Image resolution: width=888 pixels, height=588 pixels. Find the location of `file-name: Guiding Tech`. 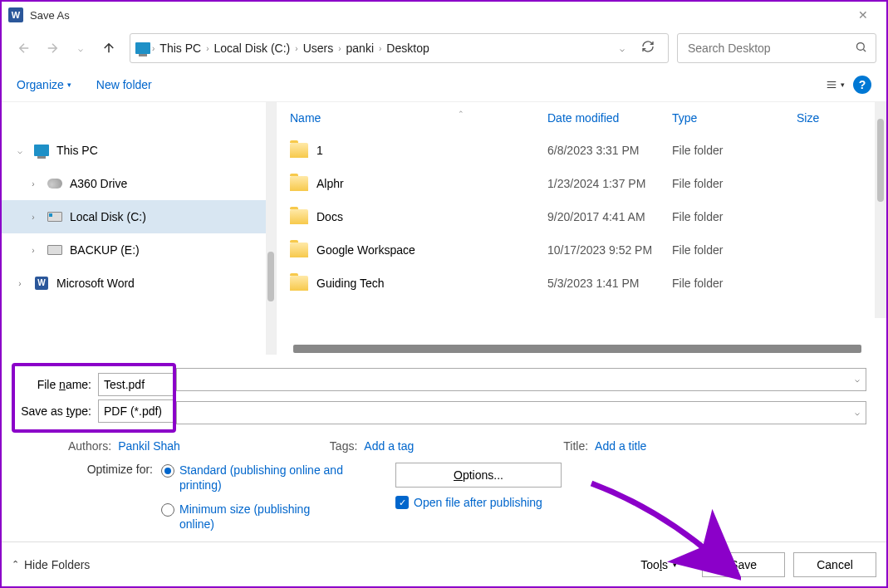

file-name: Guiding Tech is located at coordinates (351, 283).